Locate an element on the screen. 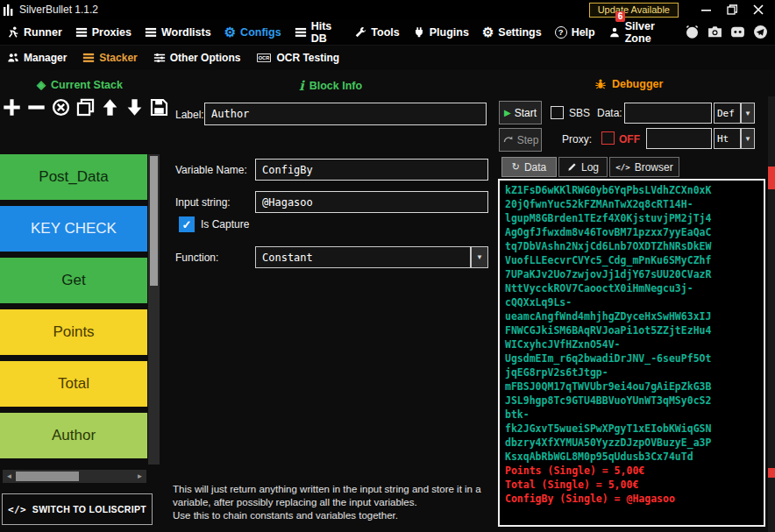 Image resolution: width=775 pixels, height=532 pixels. start-button: ▶ Start is located at coordinates (521, 112).